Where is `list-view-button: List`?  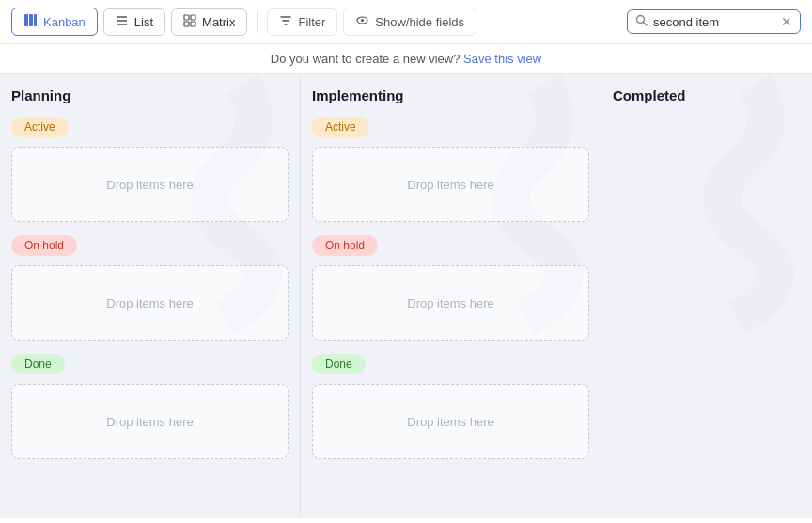
list-view-button: List is located at coordinates (134, 23).